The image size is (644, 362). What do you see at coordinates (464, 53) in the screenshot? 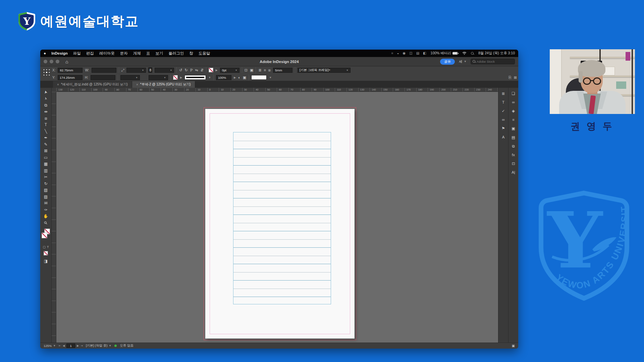
I see `wifi-icon` at bounding box center [464, 53].